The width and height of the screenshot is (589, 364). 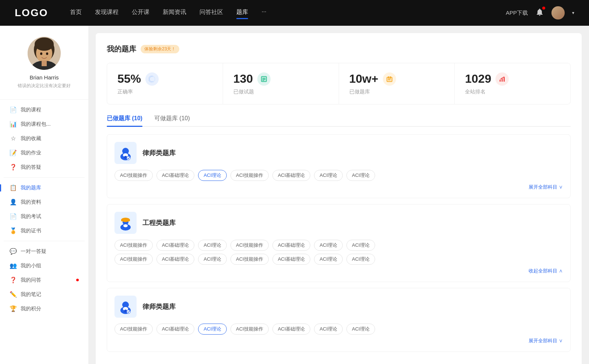 I want to click on cert-icon: 🏅, so click(x=13, y=231).